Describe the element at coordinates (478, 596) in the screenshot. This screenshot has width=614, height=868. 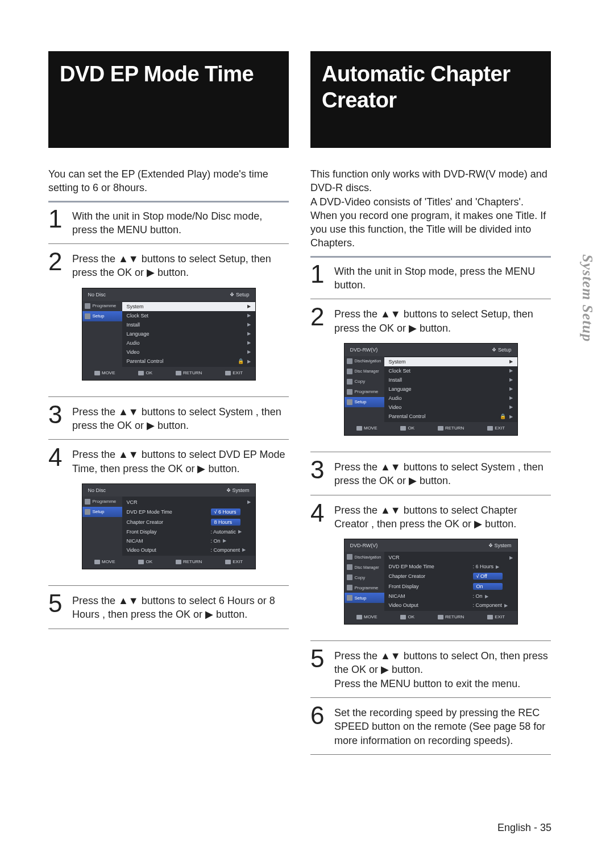
I see `osd-value: : On` at that location.